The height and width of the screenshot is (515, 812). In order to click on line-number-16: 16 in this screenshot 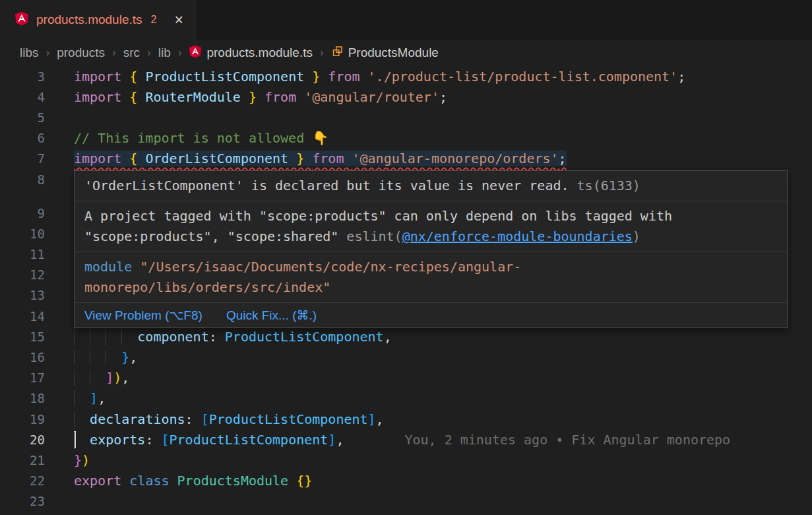, I will do `click(22, 357)`.